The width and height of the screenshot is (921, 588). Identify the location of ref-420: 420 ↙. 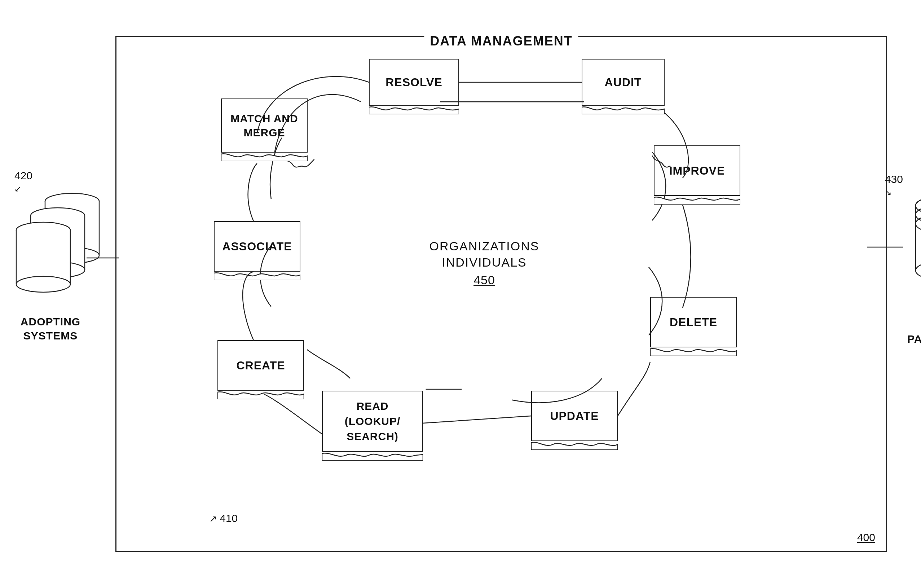
(24, 182).